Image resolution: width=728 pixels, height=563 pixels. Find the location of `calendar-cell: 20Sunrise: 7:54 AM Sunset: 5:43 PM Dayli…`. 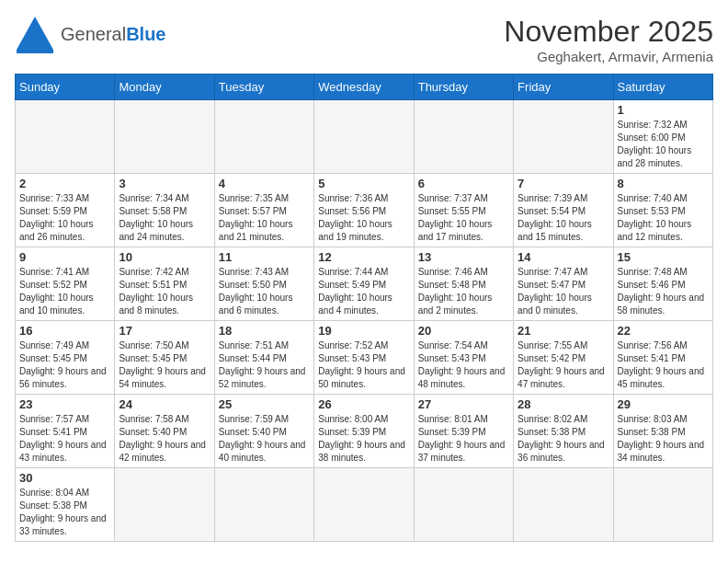

calendar-cell: 20Sunrise: 7:54 AM Sunset: 5:43 PM Dayli… is located at coordinates (463, 358).